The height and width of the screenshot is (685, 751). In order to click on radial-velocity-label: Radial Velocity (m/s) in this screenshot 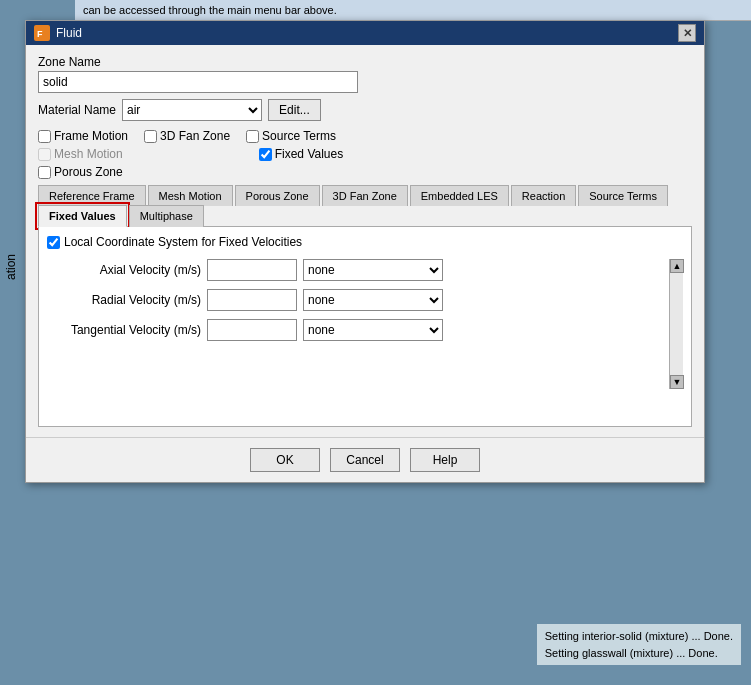, I will do `click(127, 300)`.